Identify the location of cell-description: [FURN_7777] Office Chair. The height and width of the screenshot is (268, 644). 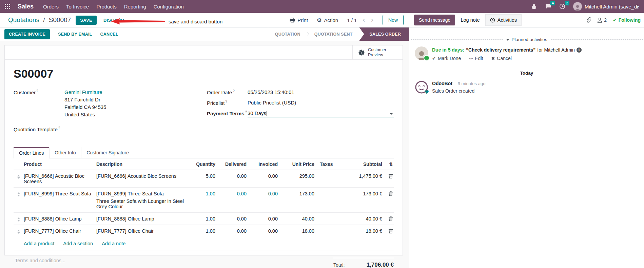
(141, 231).